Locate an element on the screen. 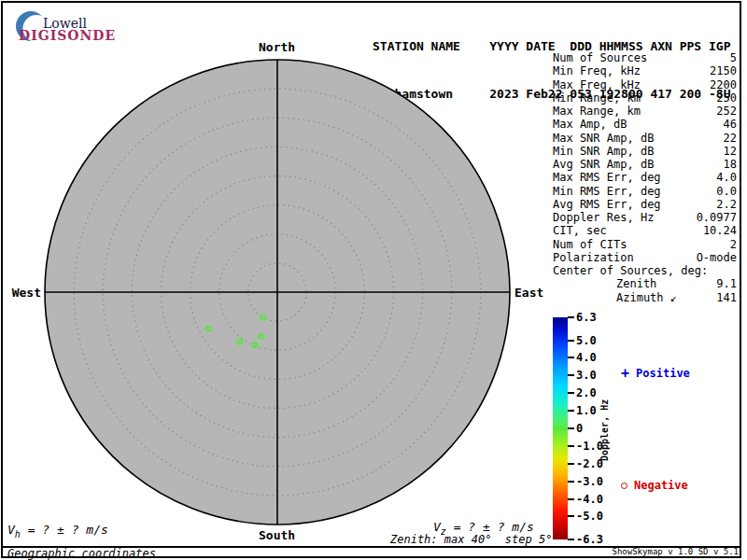 This screenshot has height=560, width=747. stat-row: Min Freq, kHz2150 is located at coordinates (644, 71).